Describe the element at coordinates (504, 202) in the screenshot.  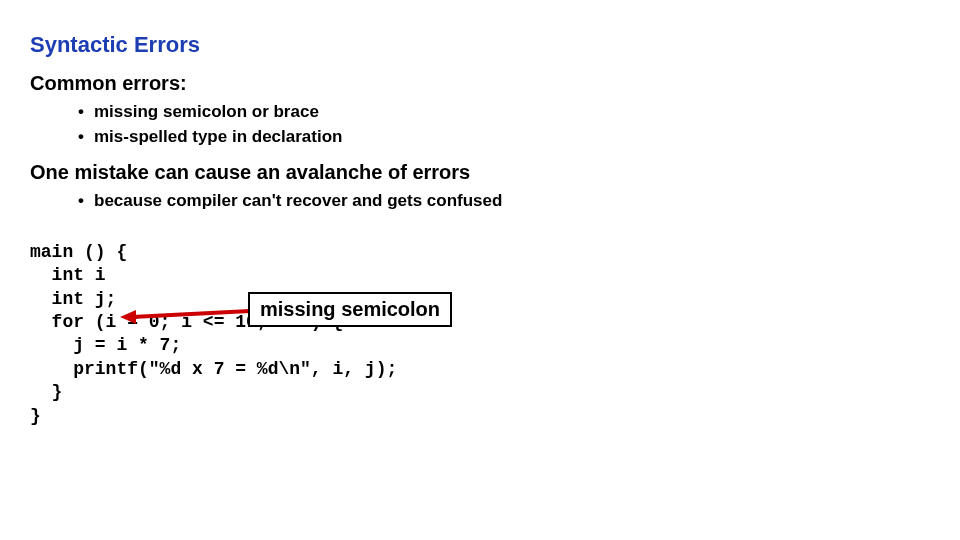
I see `list-item: because compiler can't recover and gets …` at that location.